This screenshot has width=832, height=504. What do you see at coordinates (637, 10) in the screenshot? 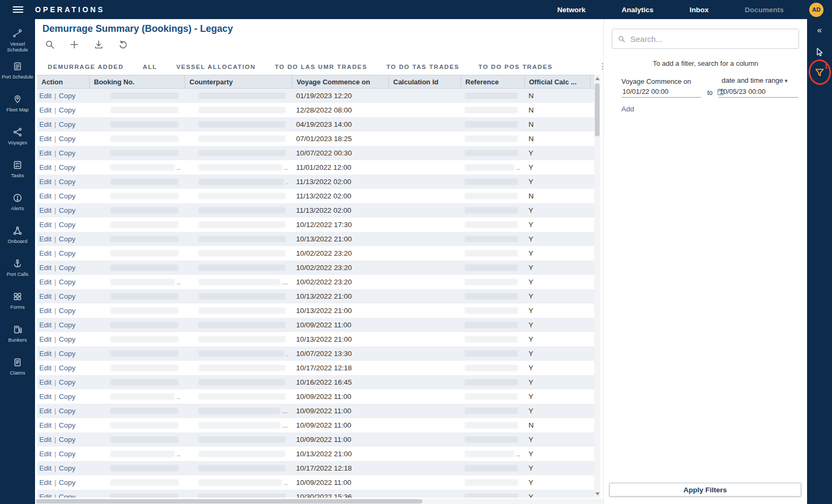
I see `nav-analytics: Analytics` at bounding box center [637, 10].